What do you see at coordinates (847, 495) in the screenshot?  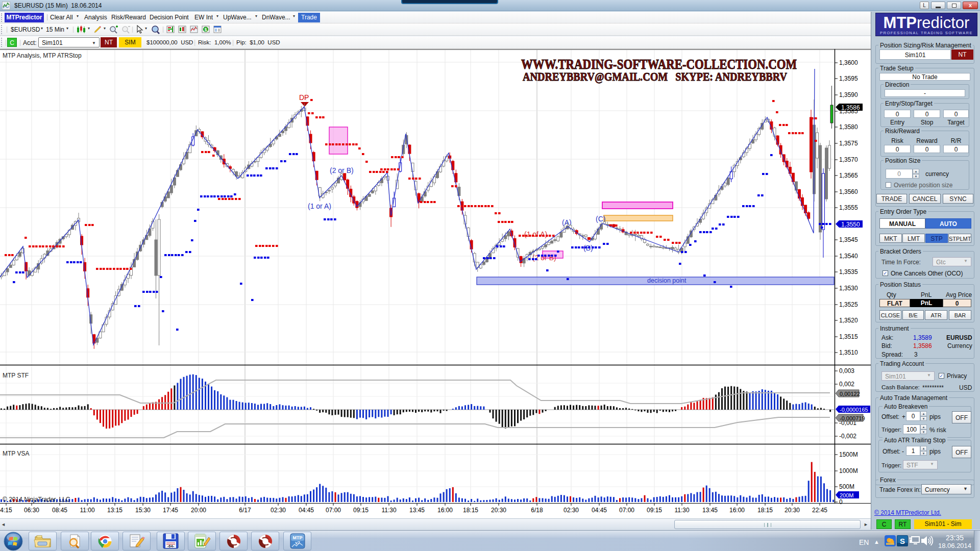 I see `svg-text: 200M` at bounding box center [847, 495].